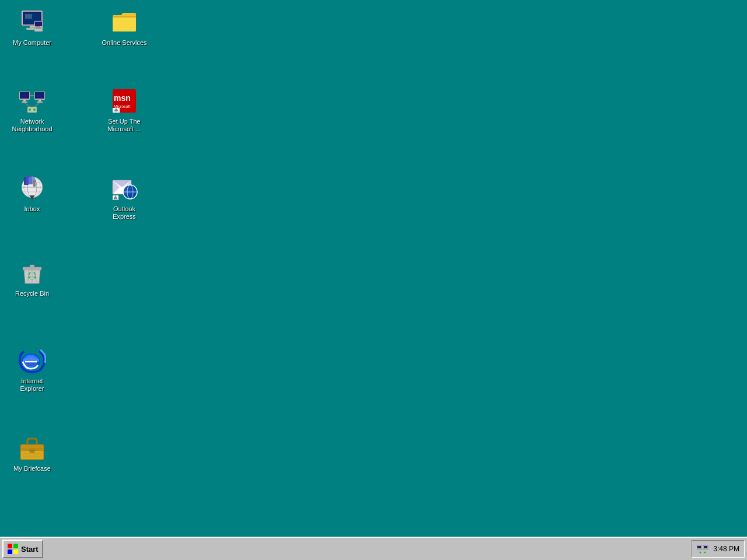 The width and height of the screenshot is (747, 560). What do you see at coordinates (32, 469) in the screenshot?
I see `my-briefcase-label: My Briefcase` at bounding box center [32, 469].